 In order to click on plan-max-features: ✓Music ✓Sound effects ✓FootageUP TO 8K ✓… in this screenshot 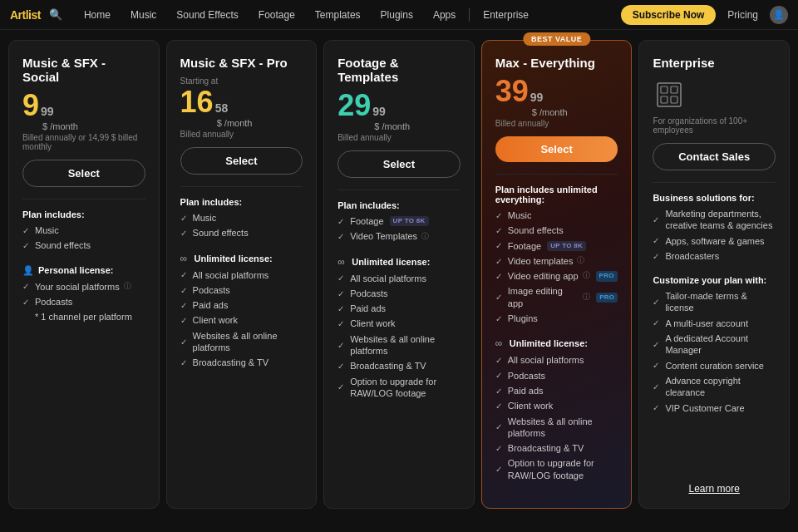, I will do `click(557, 268)`.